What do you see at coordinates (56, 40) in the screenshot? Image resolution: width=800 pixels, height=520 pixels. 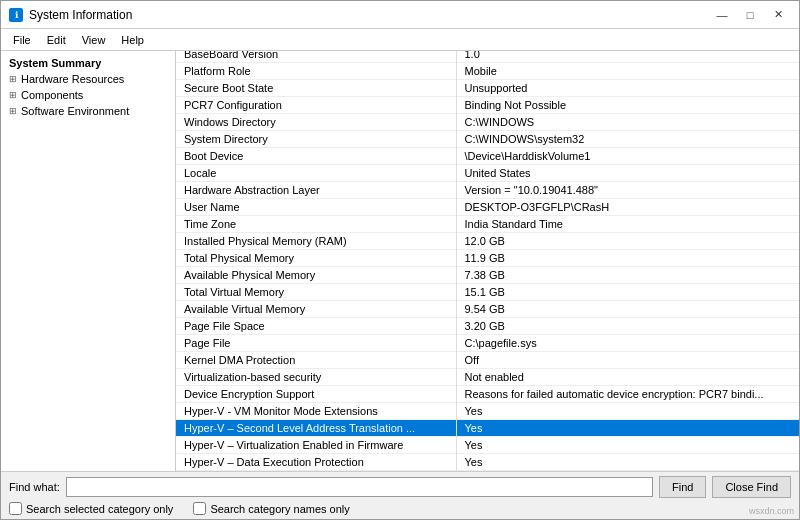 I see `menu-edit: Edit` at bounding box center [56, 40].